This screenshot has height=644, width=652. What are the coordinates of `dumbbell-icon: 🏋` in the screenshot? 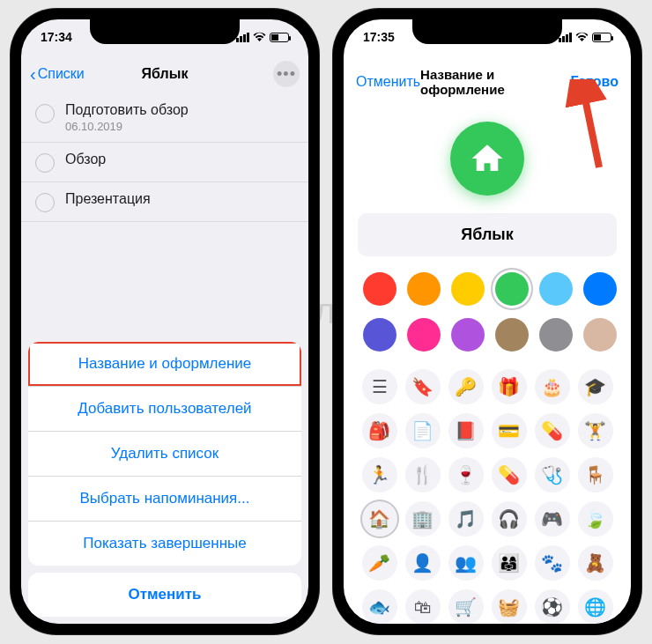 It's located at (596, 431).